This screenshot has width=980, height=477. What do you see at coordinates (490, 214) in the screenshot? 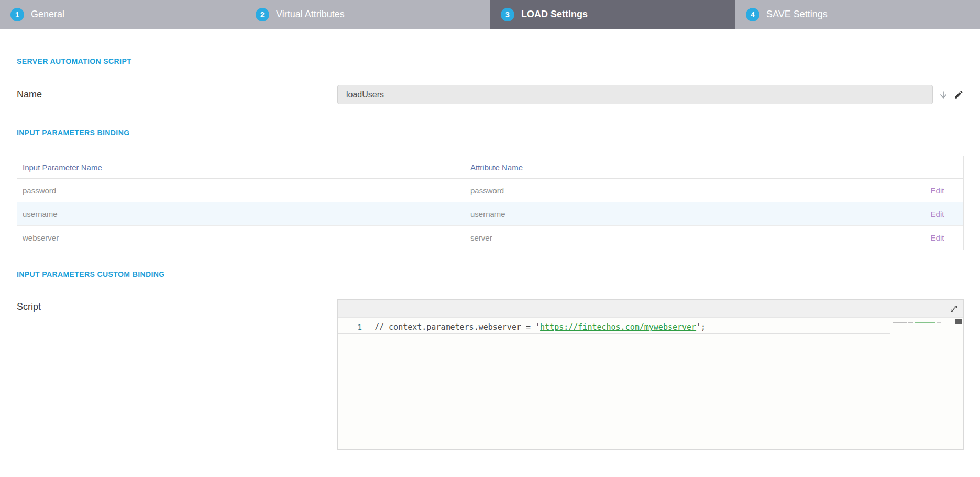
I see `table-row-username: username username Edit` at bounding box center [490, 214].